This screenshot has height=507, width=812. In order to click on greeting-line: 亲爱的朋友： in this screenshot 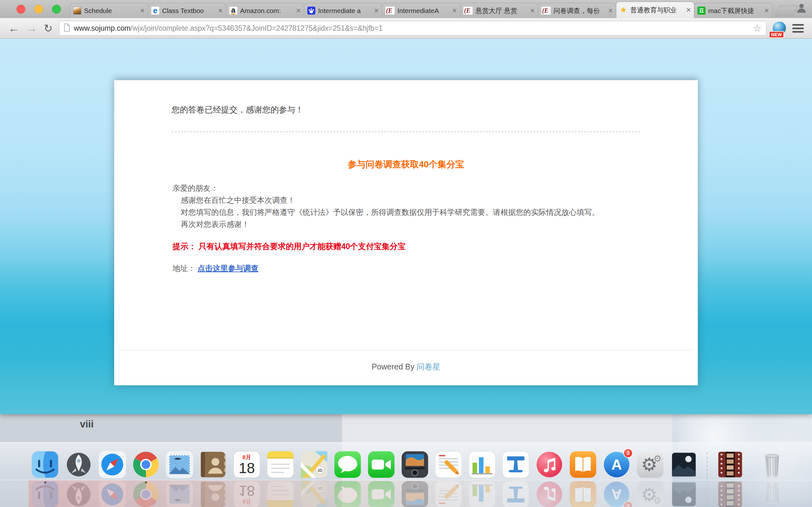, I will do `click(386, 188)`.